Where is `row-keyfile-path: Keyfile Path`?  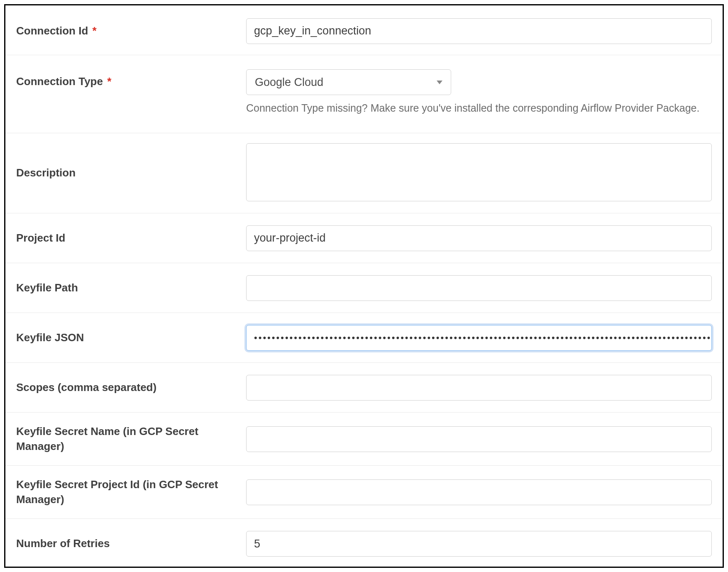 row-keyfile-path: Keyfile Path is located at coordinates (364, 288).